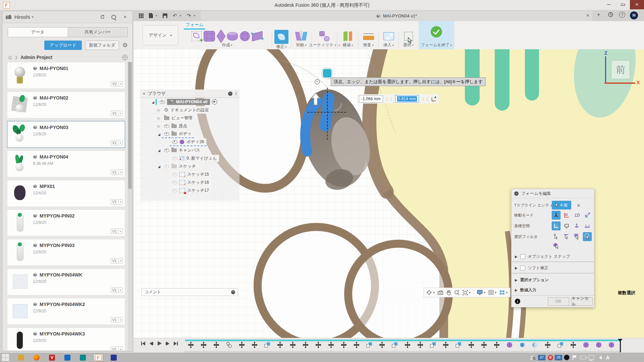  What do you see at coordinates (556, 226) in the screenshot?
I see `space-world-button` at bounding box center [556, 226].